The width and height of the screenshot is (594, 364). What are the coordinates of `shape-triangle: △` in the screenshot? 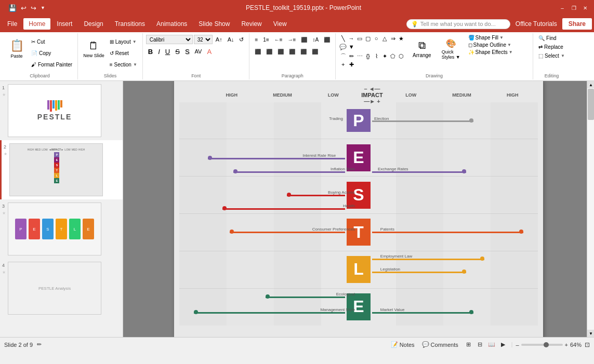 It's located at (385, 38).